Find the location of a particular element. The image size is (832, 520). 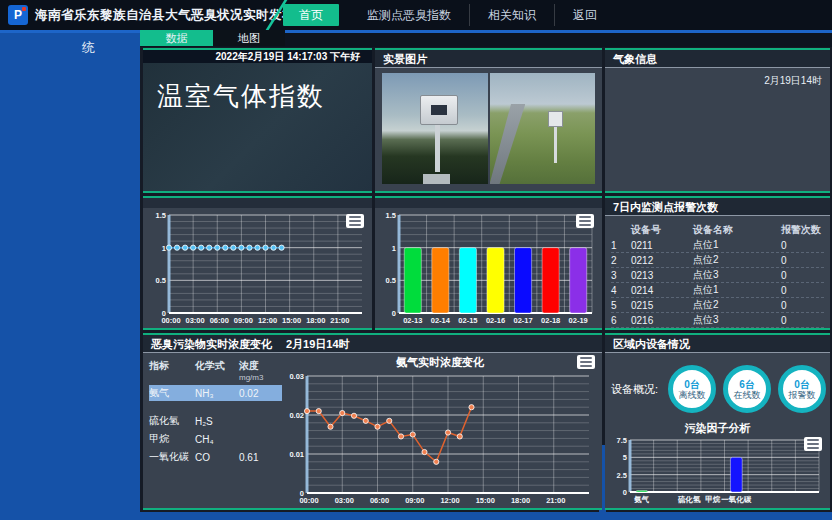

photo-row is located at coordinates (488, 128).